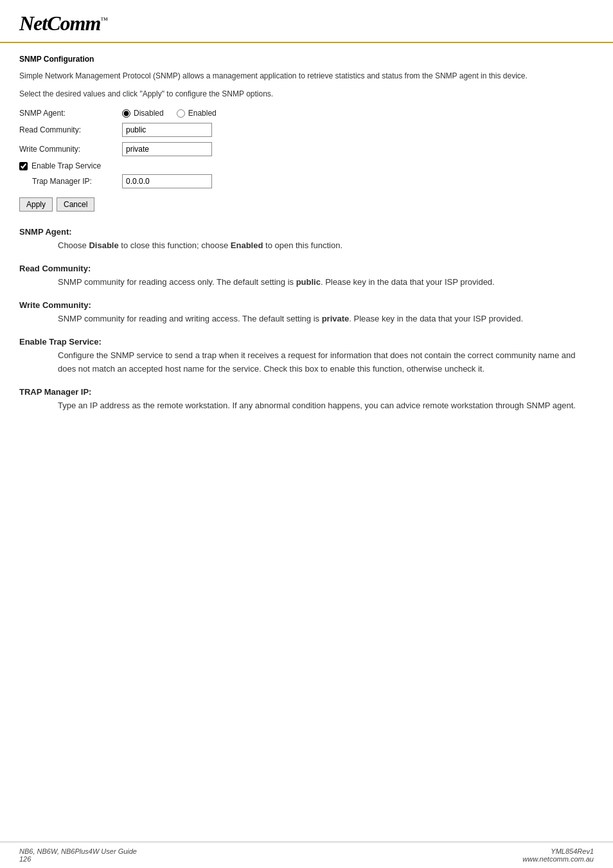  I want to click on write-community-label: Write Community:, so click(71, 149).